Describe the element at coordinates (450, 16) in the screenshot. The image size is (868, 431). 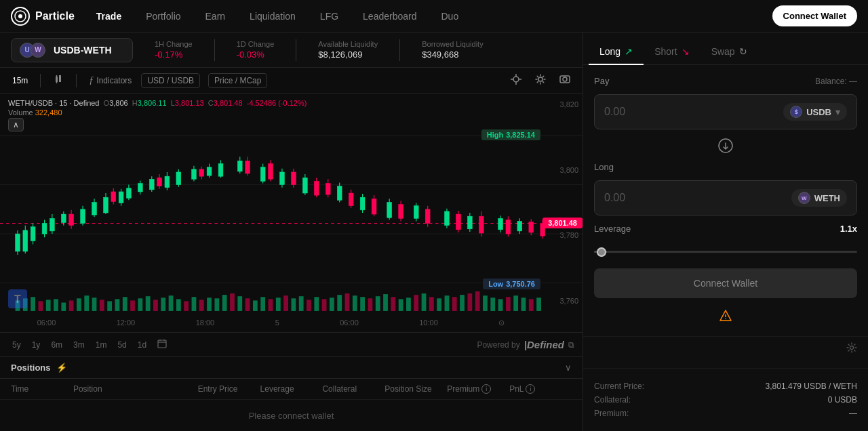
I see `nav-duo: Duo` at that location.